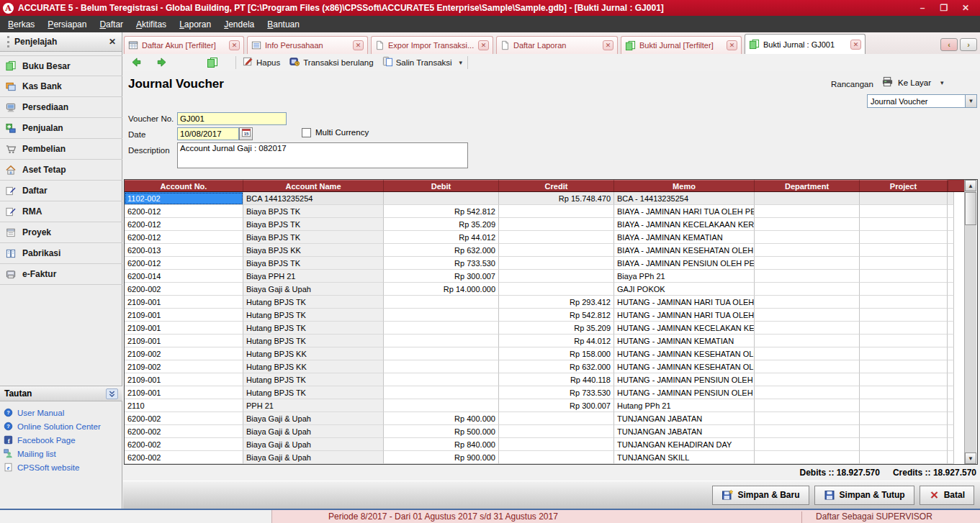  I want to click on table-row: 6200-012Biaya BPJS TKRp 542.812BIAYA - J…, so click(544, 212).